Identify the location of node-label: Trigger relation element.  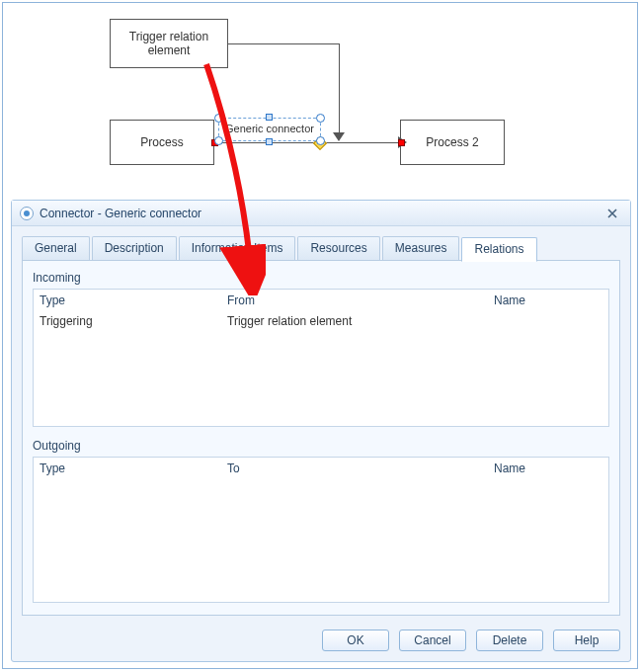
(169, 43).